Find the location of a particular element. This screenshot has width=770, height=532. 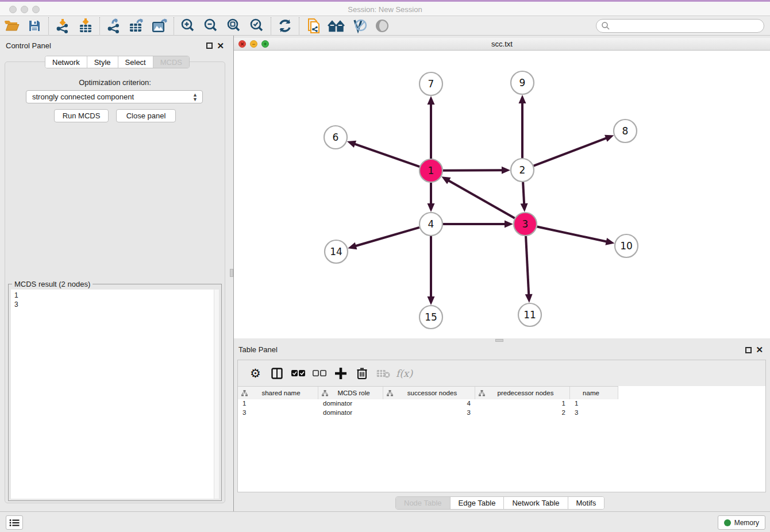

tab-motifs: Motifs is located at coordinates (586, 503).